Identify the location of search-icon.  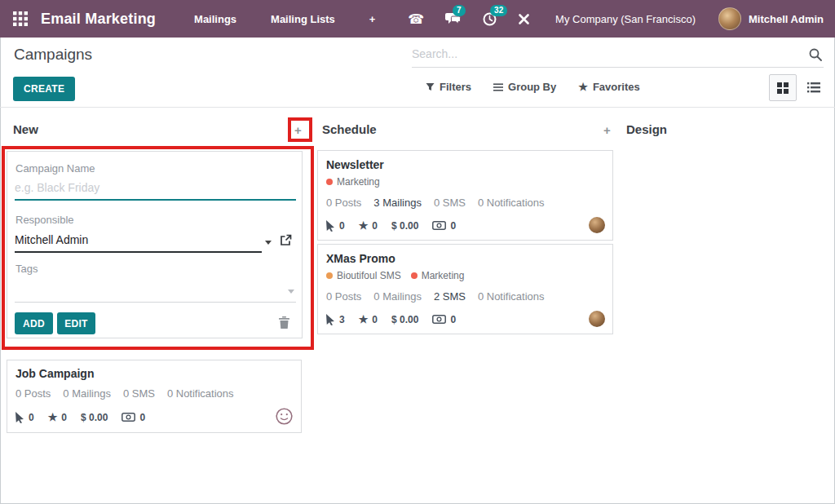
(815, 55).